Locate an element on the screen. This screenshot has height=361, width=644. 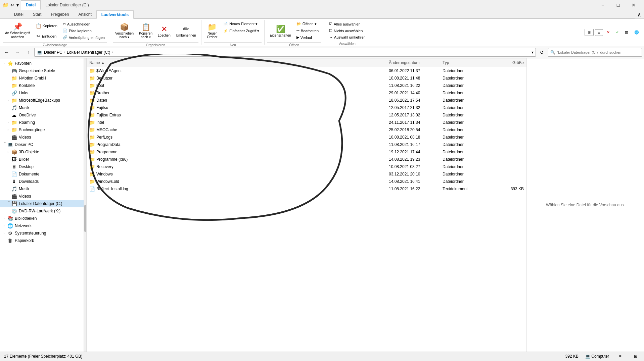
col-header-date: Änderungsdatum is located at coordinates (414, 63).